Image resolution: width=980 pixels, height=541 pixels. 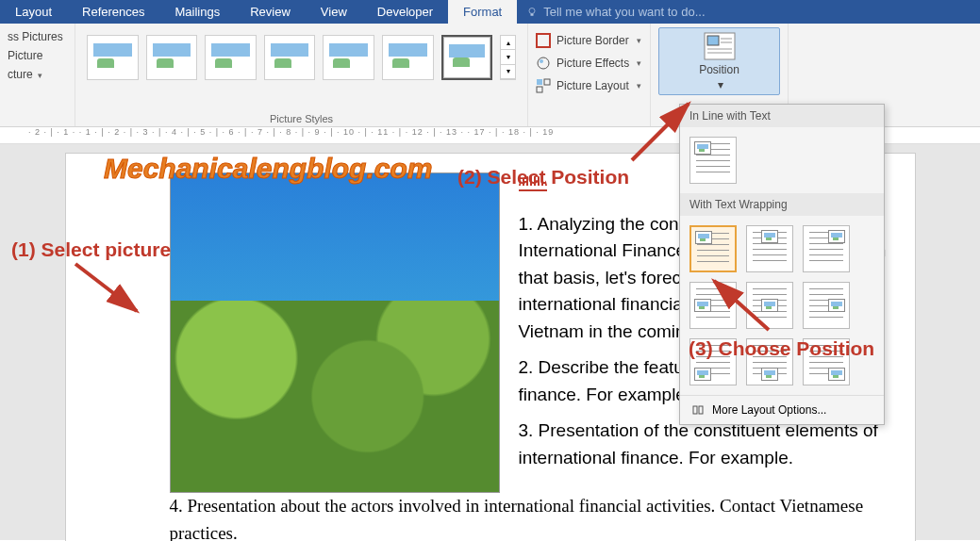 I want to click on layout-options-icon, so click(x=698, y=410).